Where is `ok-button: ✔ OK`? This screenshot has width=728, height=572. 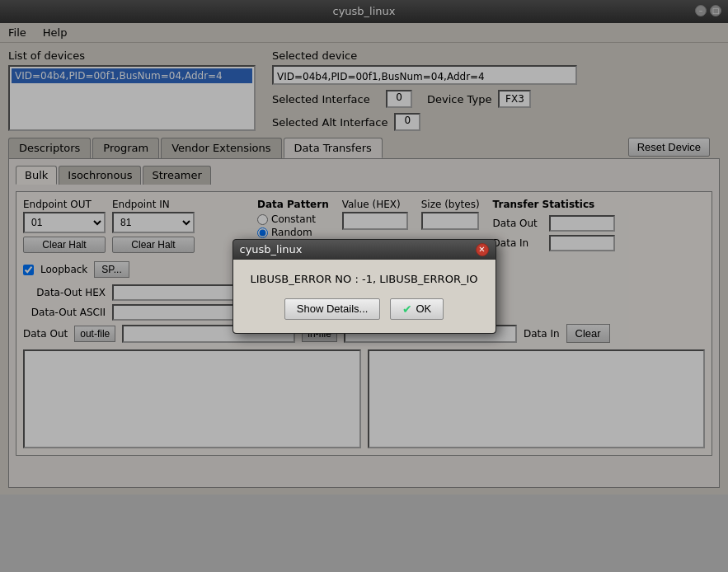 ok-button: ✔ OK is located at coordinates (417, 309).